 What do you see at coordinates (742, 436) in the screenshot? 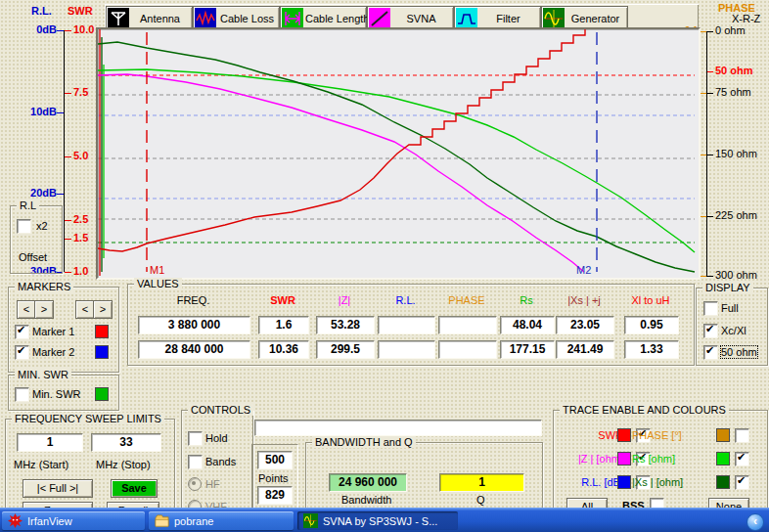
I see `trace-checkbox-phase` at bounding box center [742, 436].